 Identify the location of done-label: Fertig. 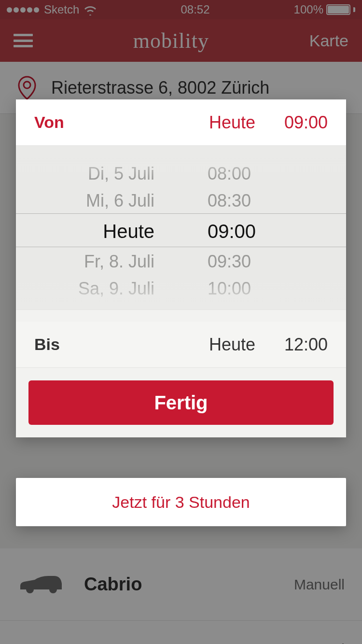
(181, 403).